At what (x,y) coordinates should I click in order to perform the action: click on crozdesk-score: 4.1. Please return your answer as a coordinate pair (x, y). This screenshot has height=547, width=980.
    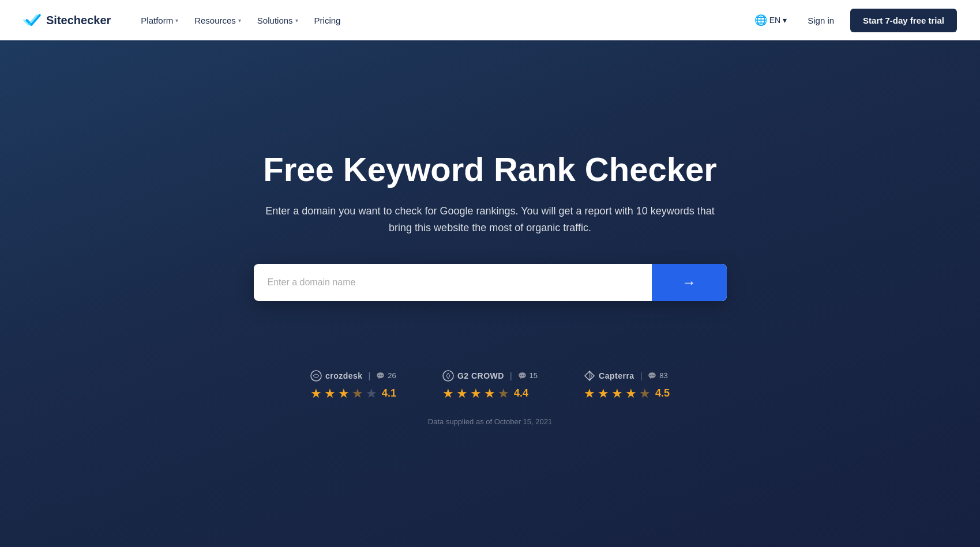
    Looking at the image, I should click on (389, 393).